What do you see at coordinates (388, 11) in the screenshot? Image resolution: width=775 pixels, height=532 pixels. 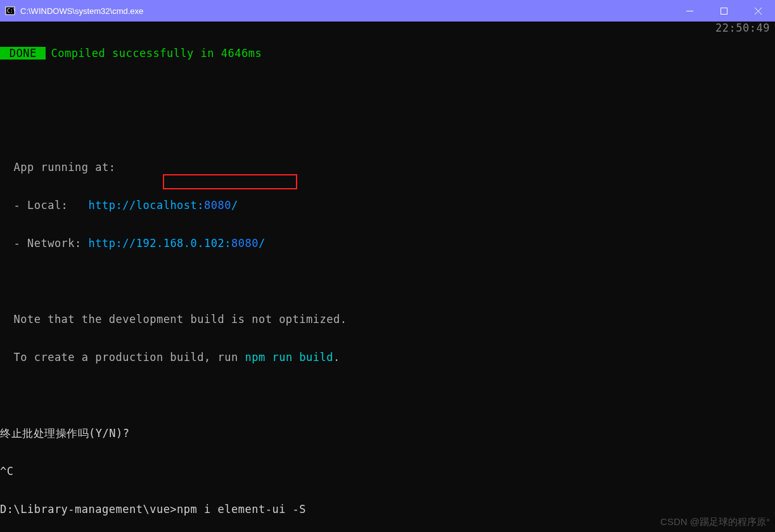 I see `window-titlebar: C:\ C:\WINDOWS\system32\cmd.exe` at bounding box center [388, 11].